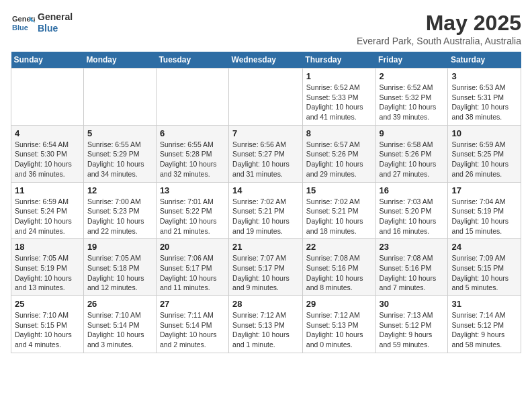  I want to click on column-header-friday: Friday, so click(412, 60).